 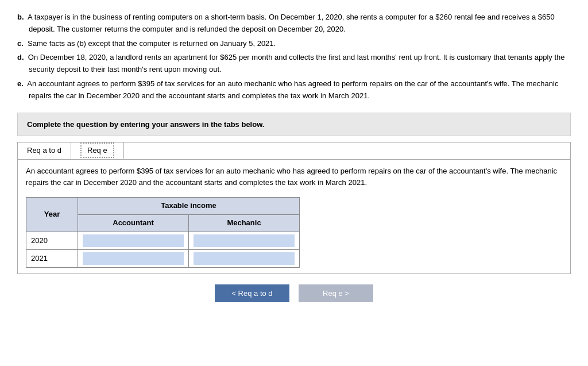 I want to click on mechanic-2021-cell, so click(x=245, y=259).